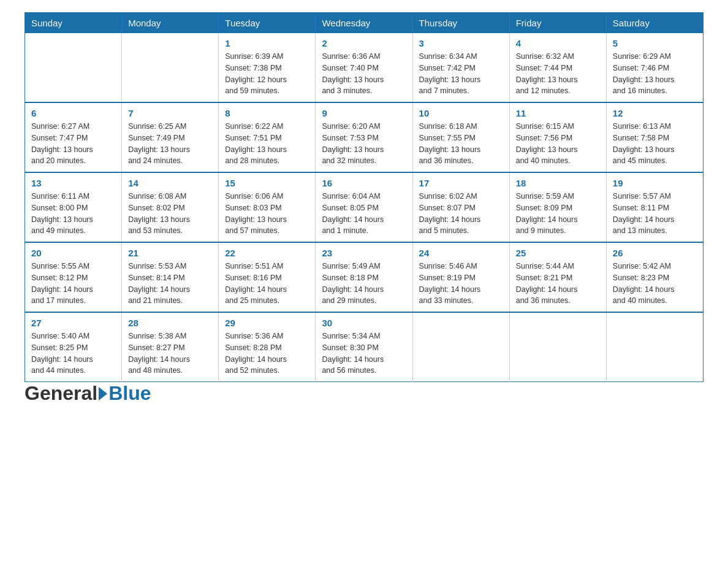 The height and width of the screenshot is (563, 728). Describe the element at coordinates (267, 23) in the screenshot. I see `column-header-tuesday: Tuesday` at that location.